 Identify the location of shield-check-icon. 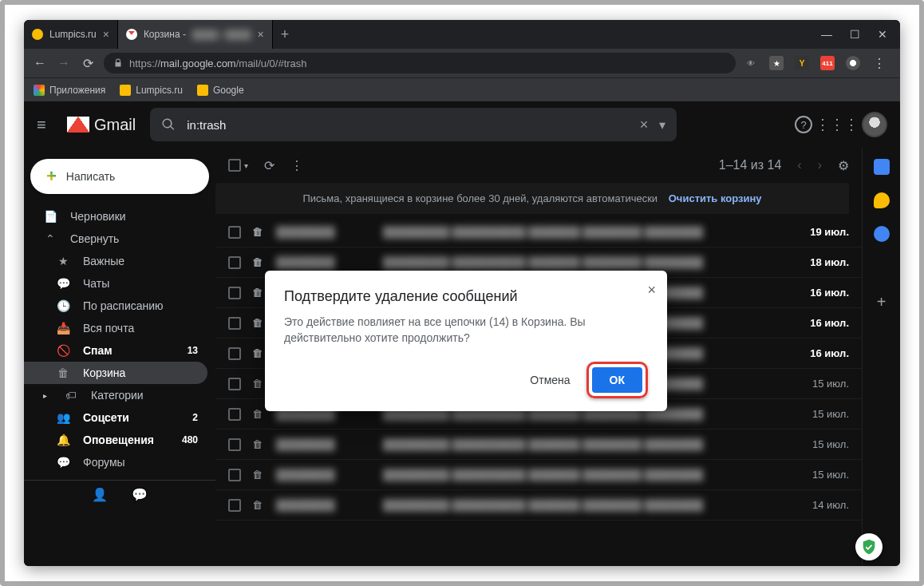
(869, 547).